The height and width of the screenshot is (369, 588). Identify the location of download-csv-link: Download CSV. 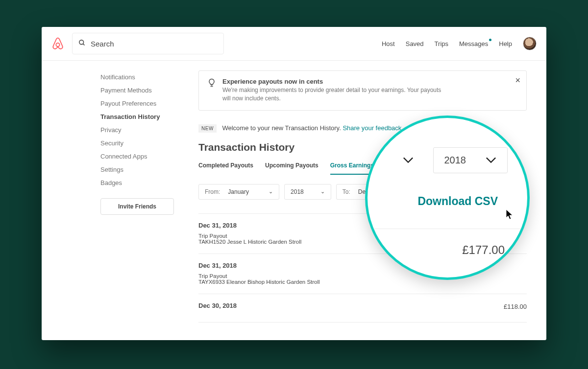
(440, 202).